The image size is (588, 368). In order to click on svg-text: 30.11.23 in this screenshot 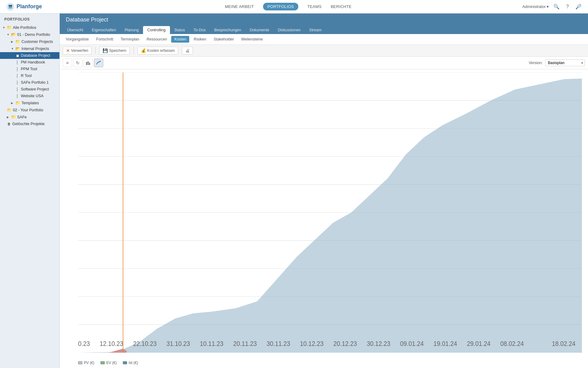, I will do `click(278, 343)`.